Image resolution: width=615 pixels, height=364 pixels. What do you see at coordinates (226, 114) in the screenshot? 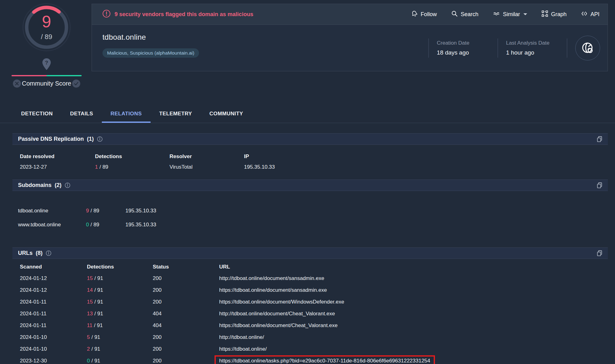
I see `tab-community: COMMUNITY` at bounding box center [226, 114].